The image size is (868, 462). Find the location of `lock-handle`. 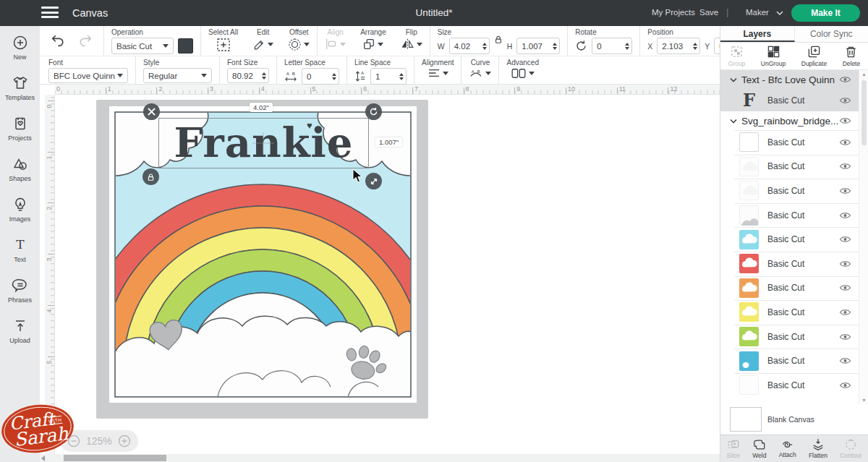

lock-handle is located at coordinates (150, 176).